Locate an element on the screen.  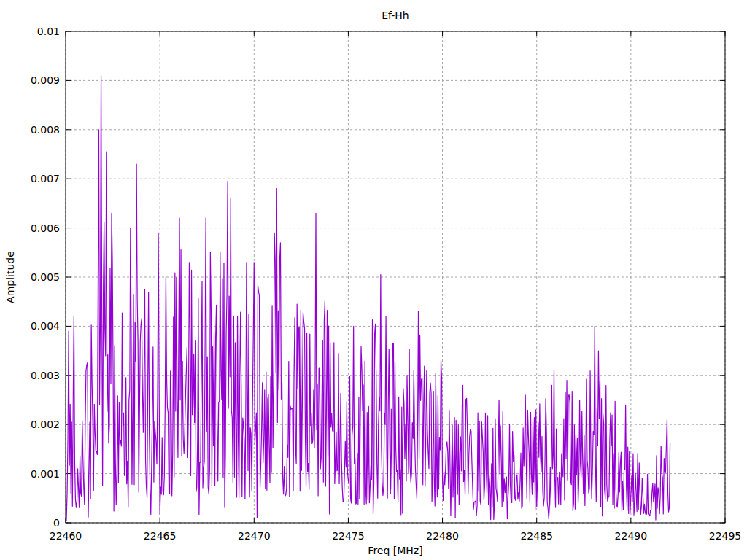
x-tick-label: 22460 is located at coordinates (66, 536).